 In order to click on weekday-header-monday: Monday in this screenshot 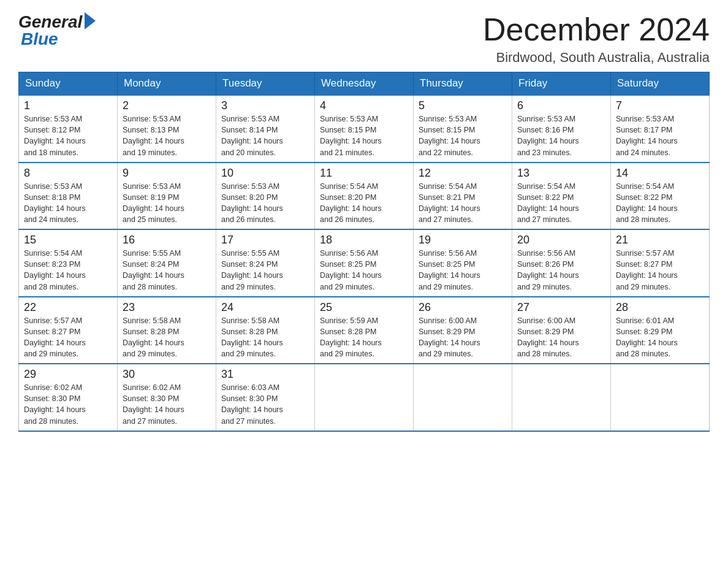, I will do `click(167, 84)`.